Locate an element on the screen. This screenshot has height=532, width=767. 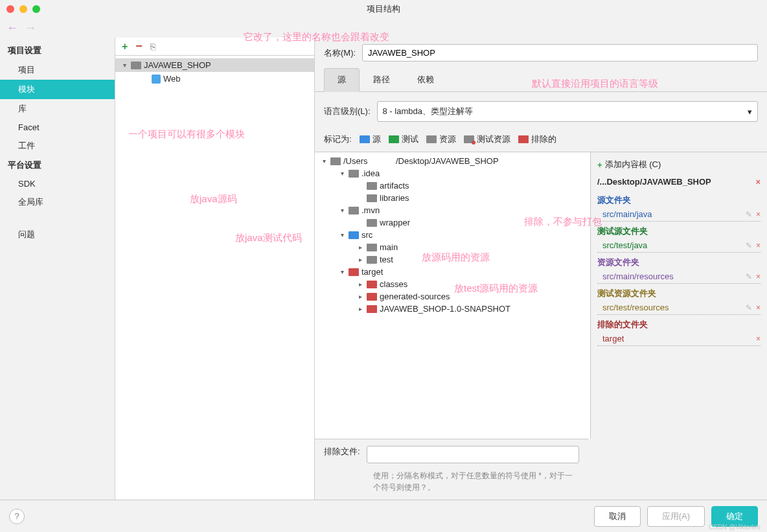
module-child-name: Web is located at coordinates (172, 79).